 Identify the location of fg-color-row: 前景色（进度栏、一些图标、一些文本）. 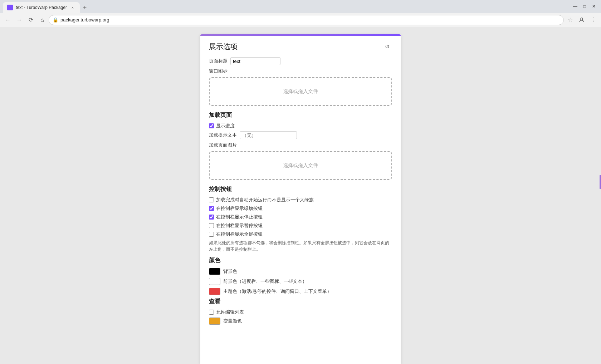
(300, 281).